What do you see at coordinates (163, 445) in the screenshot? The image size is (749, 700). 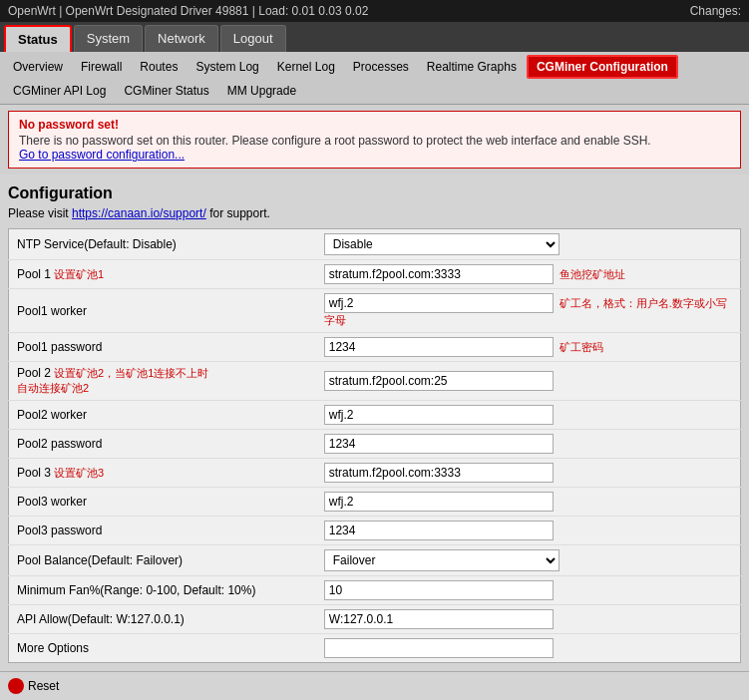 I see `config-label-6: Pool2 password` at bounding box center [163, 445].